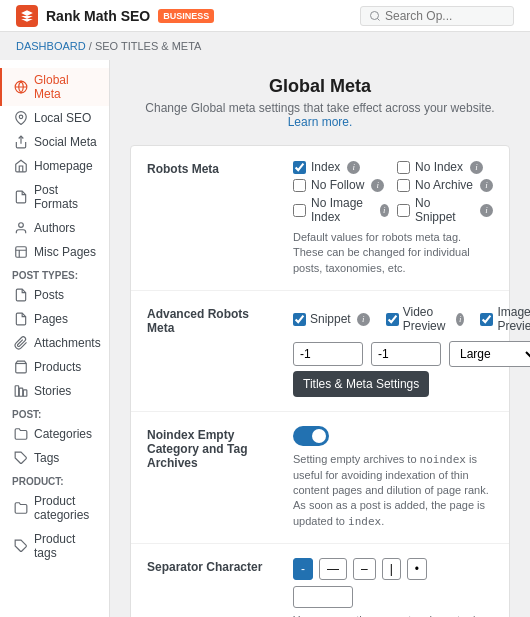  What do you see at coordinates (54, 434) in the screenshot?
I see `sidebar-item-categories: Categories` at bounding box center [54, 434].